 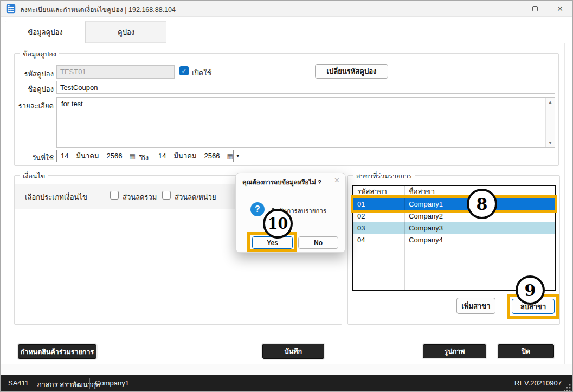 What do you see at coordinates (87, 156) in the screenshot?
I see `date-from-month: มีนาคม` at bounding box center [87, 156].